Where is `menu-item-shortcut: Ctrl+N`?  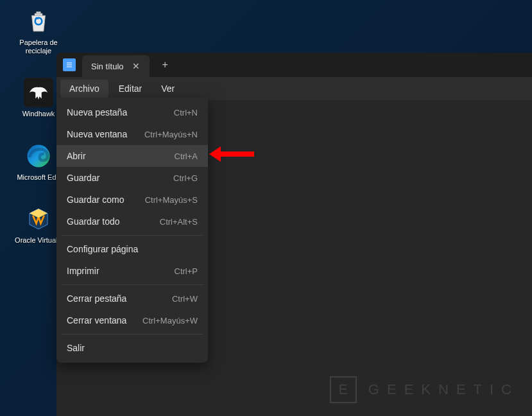
menu-item-shortcut: Ctrl+N is located at coordinates (186, 113).